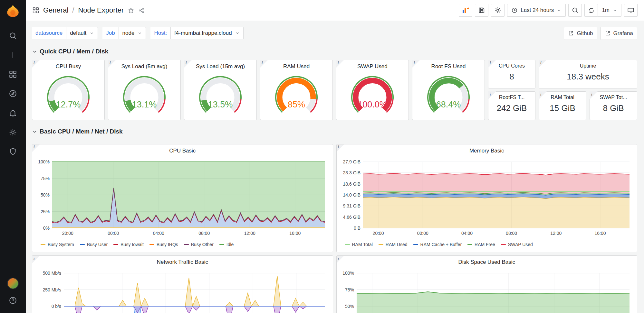  What do you see at coordinates (81, 132) in the screenshot?
I see `row-title: Basic CPU / Mem / Net / Disk` at bounding box center [81, 132].